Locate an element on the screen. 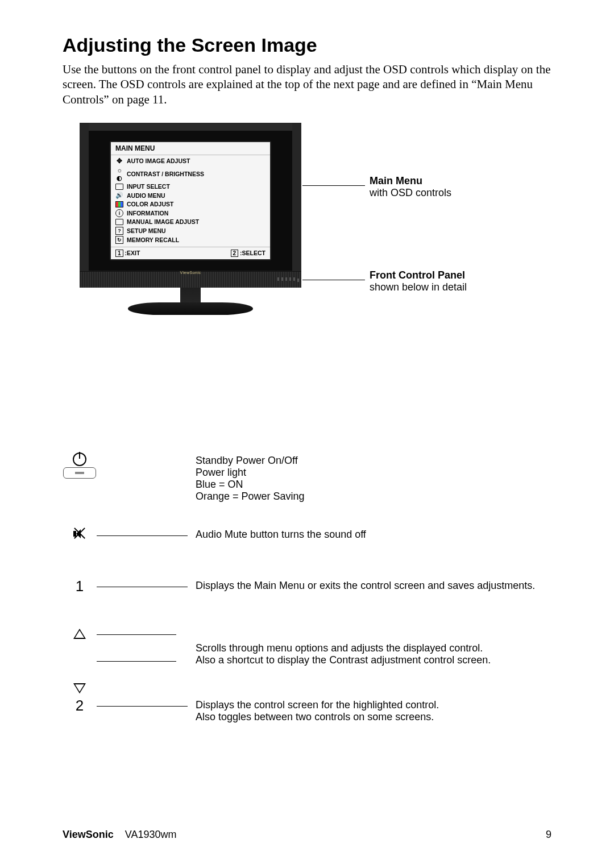 The height and width of the screenshot is (868, 614). power-icon is located at coordinates (80, 459).